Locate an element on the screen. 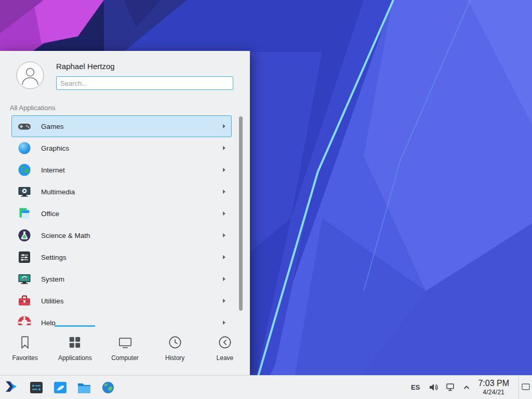  category-item-office: Office is located at coordinates (122, 214).